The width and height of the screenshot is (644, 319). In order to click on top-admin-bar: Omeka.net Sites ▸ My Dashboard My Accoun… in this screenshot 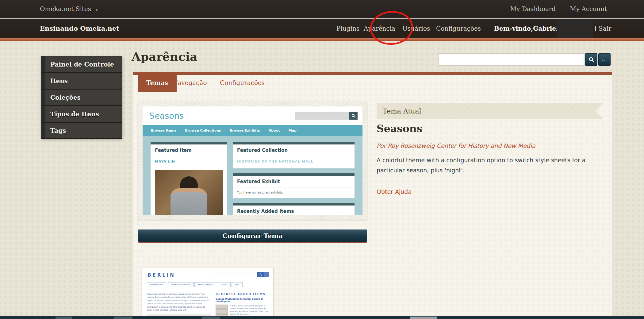, I will do `click(322, 9)`.